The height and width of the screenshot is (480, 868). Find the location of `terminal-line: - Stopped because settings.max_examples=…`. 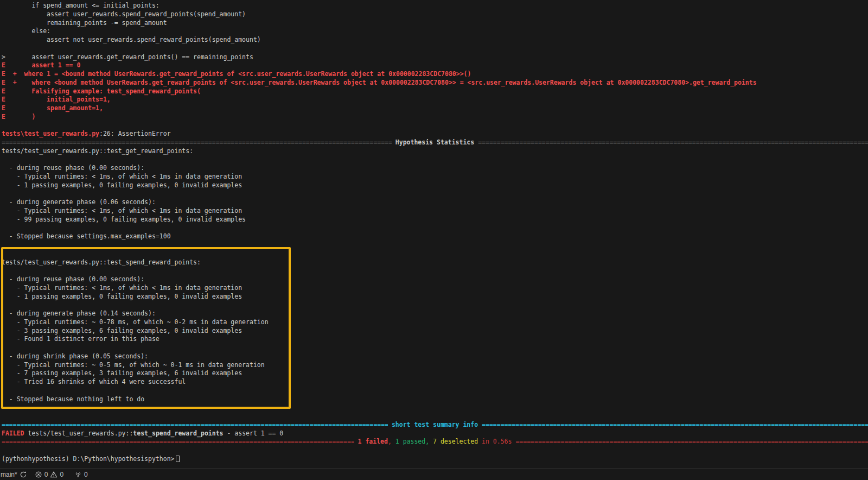

terminal-line: - Stopped because settings.max_examples=… is located at coordinates (435, 237).